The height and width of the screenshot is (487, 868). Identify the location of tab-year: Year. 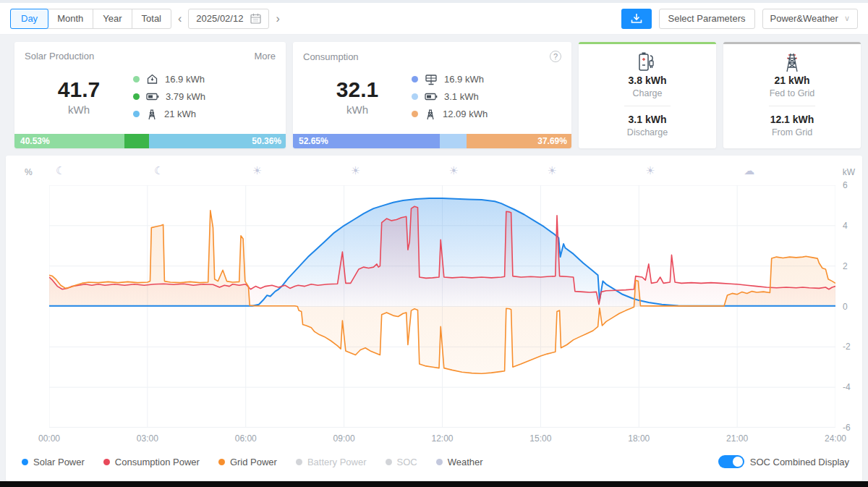
(113, 19).